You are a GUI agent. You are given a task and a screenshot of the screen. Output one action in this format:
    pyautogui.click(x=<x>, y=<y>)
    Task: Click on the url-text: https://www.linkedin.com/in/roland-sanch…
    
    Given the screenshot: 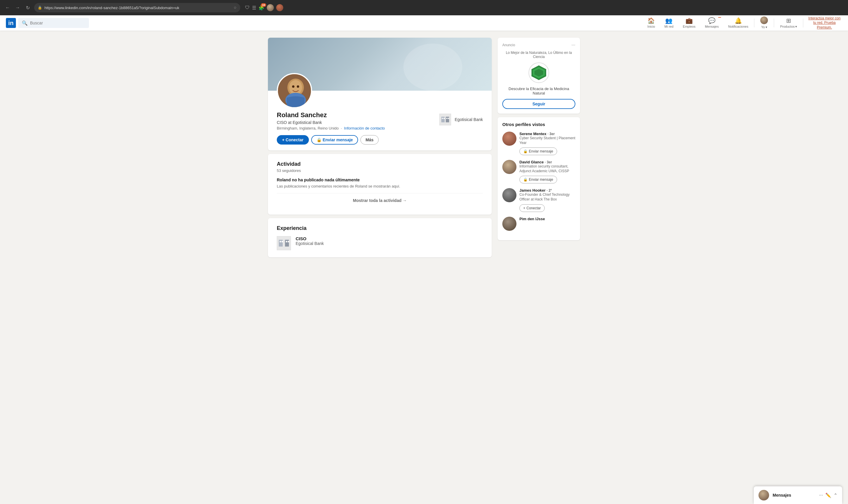 What is the action you would take?
    pyautogui.click(x=138, y=7)
    